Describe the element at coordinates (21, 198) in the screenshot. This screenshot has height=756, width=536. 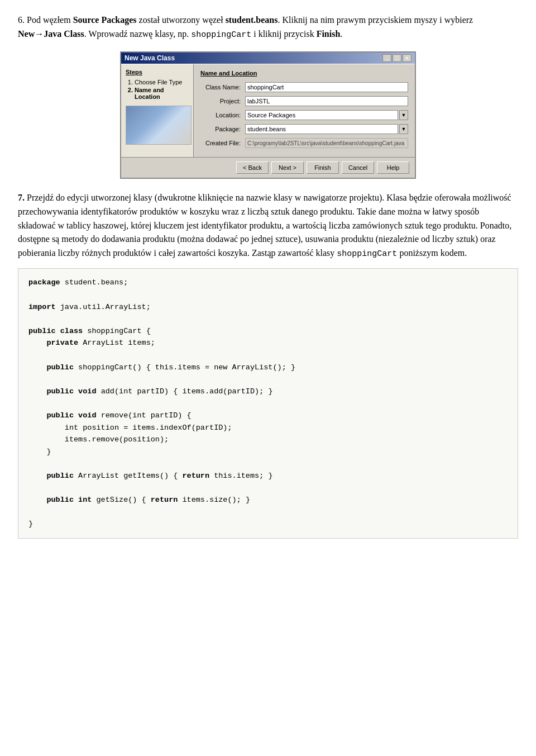
I see `p7-number: 7.` at that location.